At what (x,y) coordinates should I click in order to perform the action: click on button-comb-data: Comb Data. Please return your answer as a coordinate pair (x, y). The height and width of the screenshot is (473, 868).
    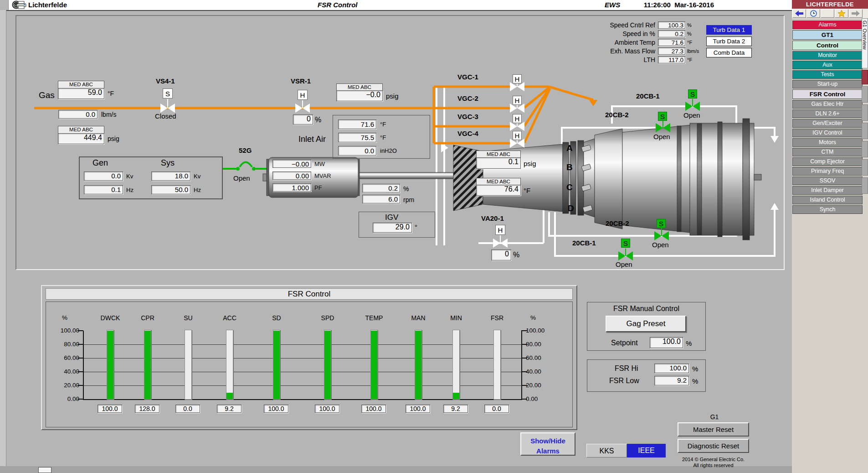
    Looking at the image, I should click on (729, 53).